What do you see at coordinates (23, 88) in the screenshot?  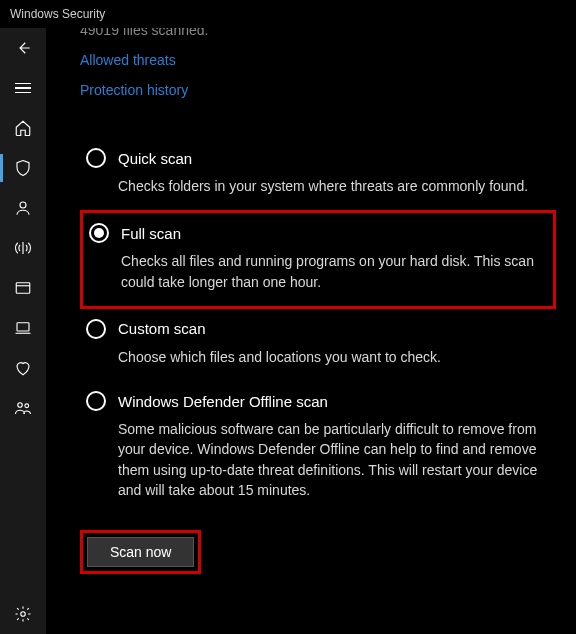 I see `hamburger-icon` at bounding box center [23, 88].